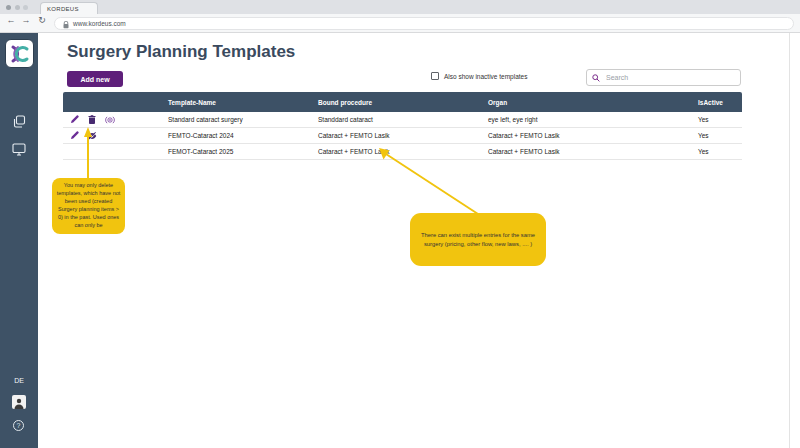 Image resolution: width=800 pixels, height=448 pixels. Describe the element at coordinates (42, 20) in the screenshot. I see `refresh-icon: ↻` at that location.